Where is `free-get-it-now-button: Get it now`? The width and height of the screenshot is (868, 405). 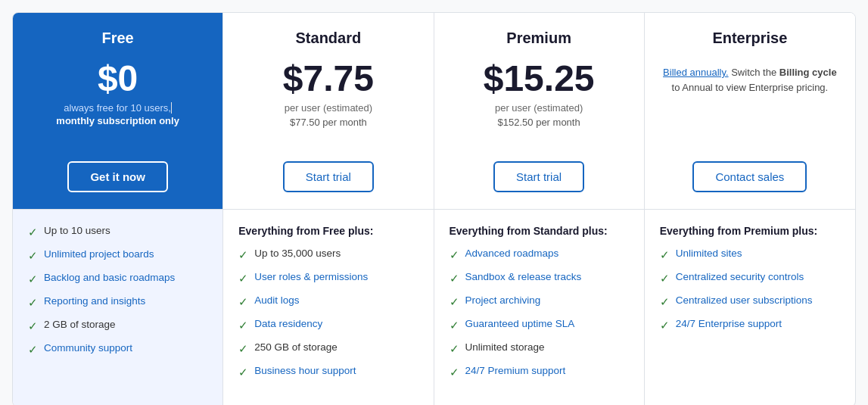
free-get-it-now-button: Get it now is located at coordinates (118, 177).